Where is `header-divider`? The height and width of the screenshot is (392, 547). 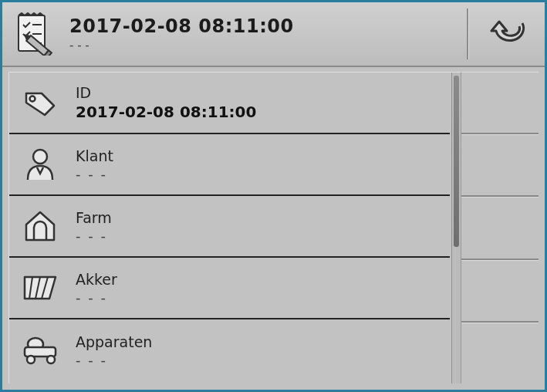 header-divider is located at coordinates (468, 34).